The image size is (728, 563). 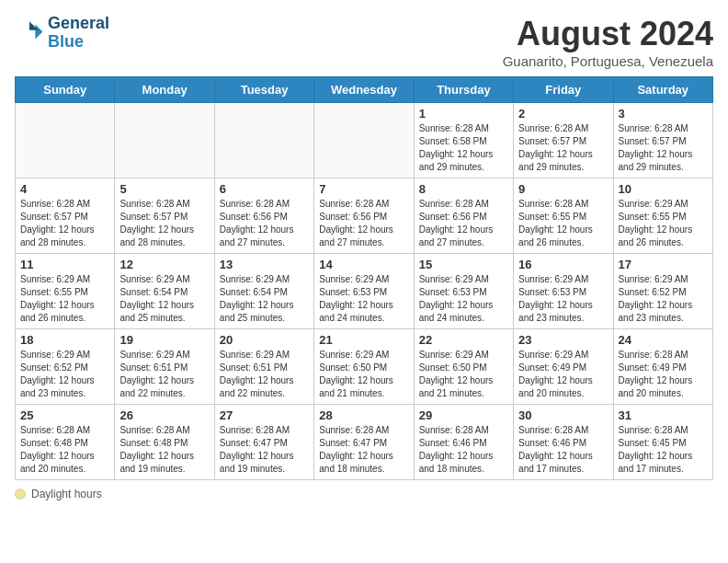 What do you see at coordinates (563, 292) in the screenshot?
I see `calendar-cell: 16Sunrise: 6:29 AM Sunset: 6:53 PM Dayli…` at bounding box center [563, 292].